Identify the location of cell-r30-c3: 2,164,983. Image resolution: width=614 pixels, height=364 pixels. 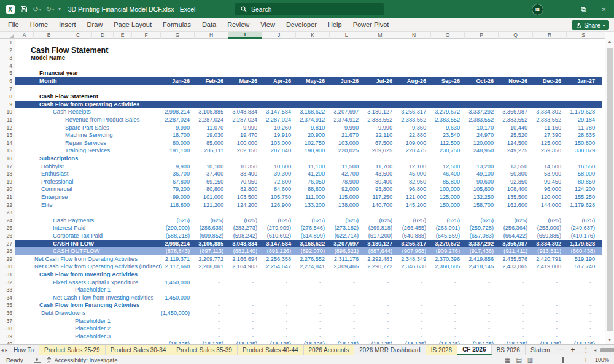
(246, 266).